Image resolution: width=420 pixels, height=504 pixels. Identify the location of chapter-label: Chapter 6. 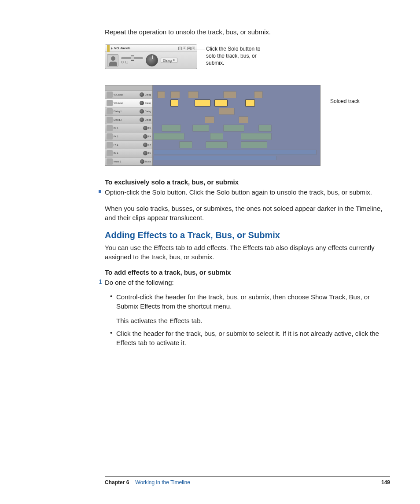
(117, 482).